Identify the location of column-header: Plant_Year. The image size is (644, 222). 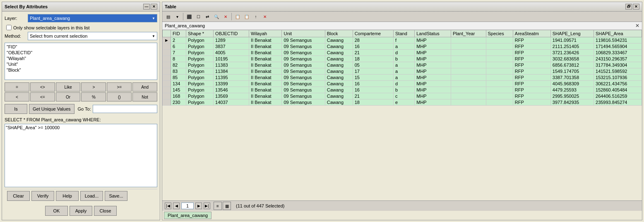
(469, 34).